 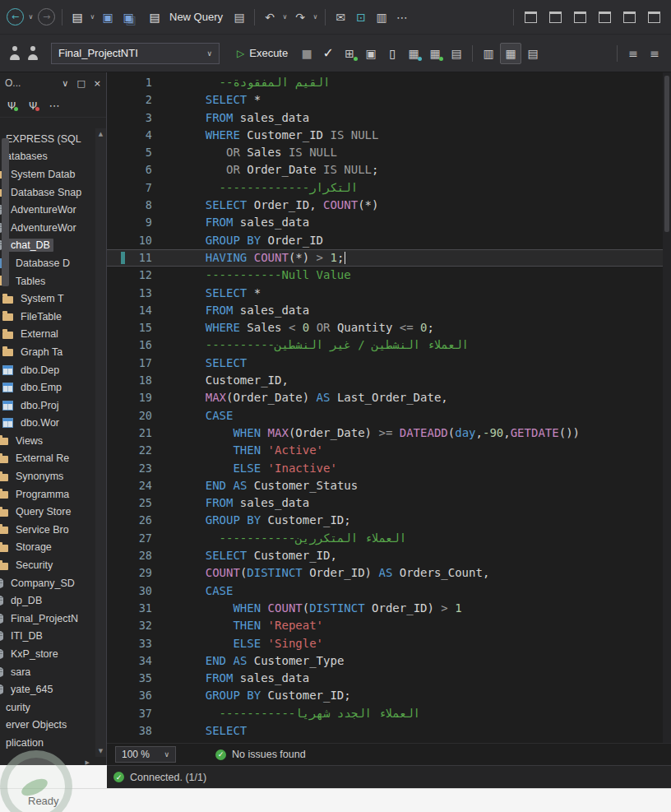 I want to click on oe-item-system-datab: +System Datab, so click(x=48, y=174).